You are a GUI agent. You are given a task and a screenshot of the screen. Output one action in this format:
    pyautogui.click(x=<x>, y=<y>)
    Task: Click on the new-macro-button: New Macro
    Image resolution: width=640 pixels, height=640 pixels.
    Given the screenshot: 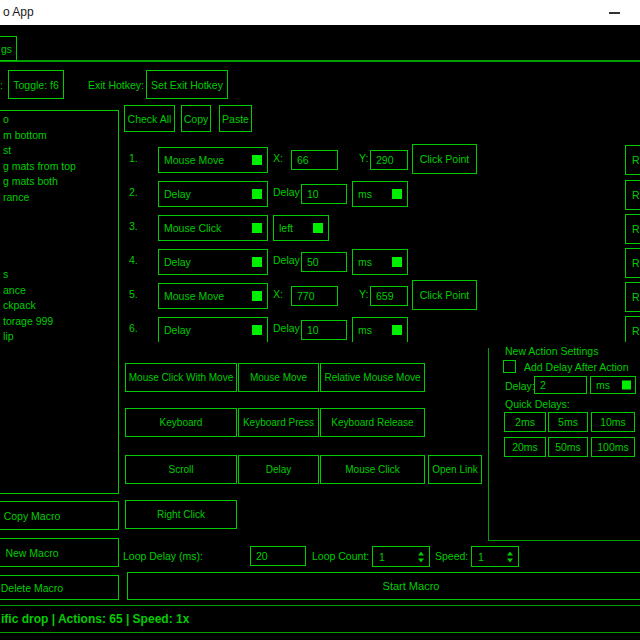 What is the action you would take?
    pyautogui.click(x=60, y=552)
    